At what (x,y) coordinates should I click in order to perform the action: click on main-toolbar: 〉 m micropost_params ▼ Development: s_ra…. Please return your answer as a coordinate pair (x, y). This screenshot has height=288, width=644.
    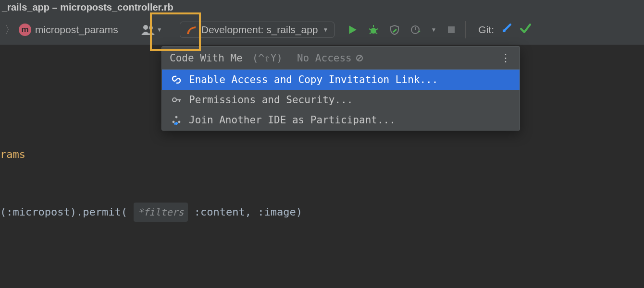
    Looking at the image, I should click on (322, 30).